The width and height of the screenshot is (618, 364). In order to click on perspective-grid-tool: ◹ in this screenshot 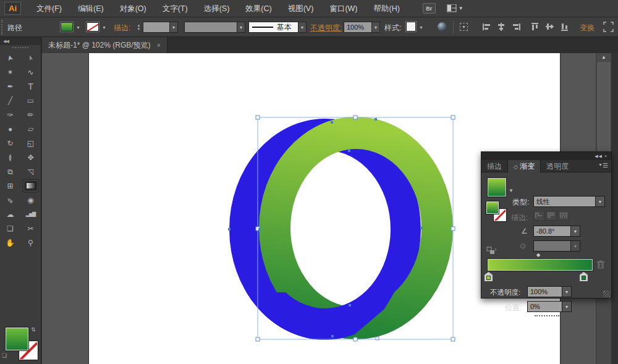, I will do `click(31, 172)`.